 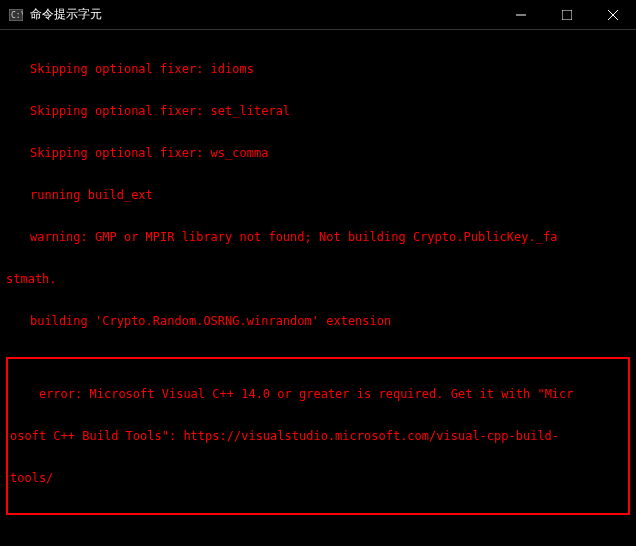 I want to click on output-line: tools/, so click(x=318, y=478).